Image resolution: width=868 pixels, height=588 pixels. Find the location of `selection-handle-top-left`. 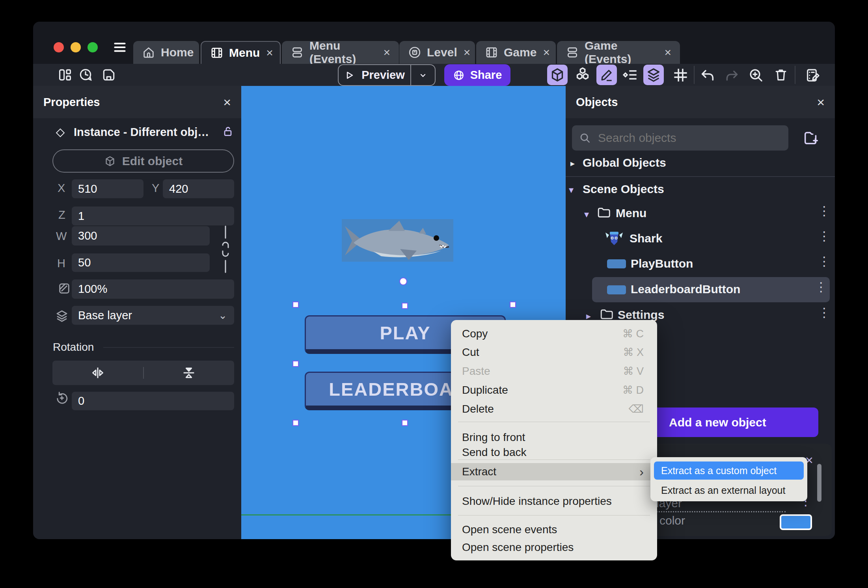

selection-handle-top-left is located at coordinates (296, 305).